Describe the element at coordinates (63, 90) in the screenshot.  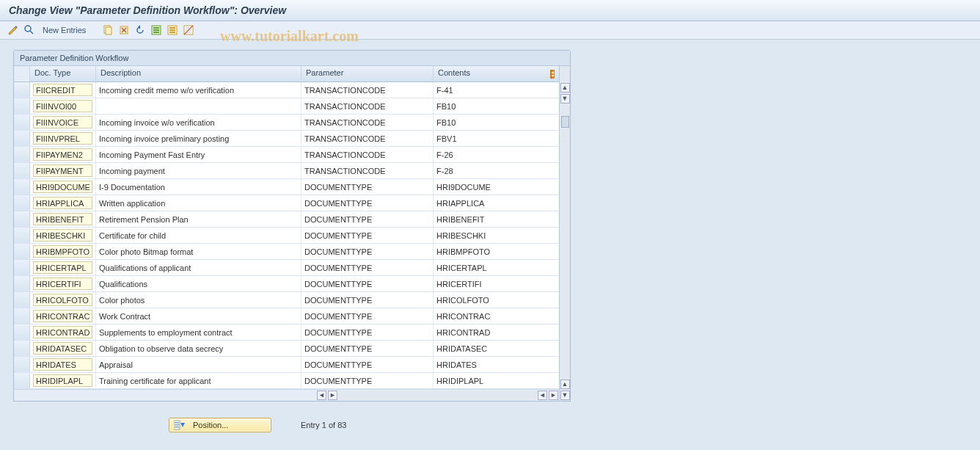
I see `doc-type-input: FIICREDIT` at that location.